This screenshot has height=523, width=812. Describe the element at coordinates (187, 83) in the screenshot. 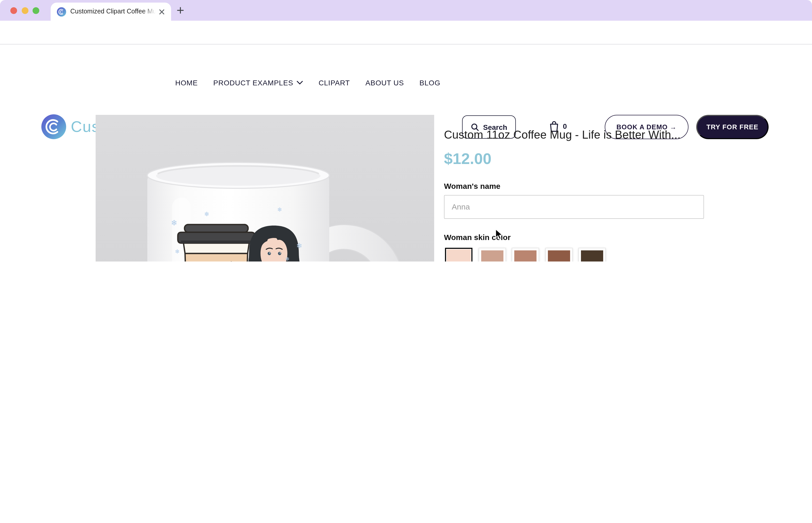

I see `nav-item-label: HOME` at that location.